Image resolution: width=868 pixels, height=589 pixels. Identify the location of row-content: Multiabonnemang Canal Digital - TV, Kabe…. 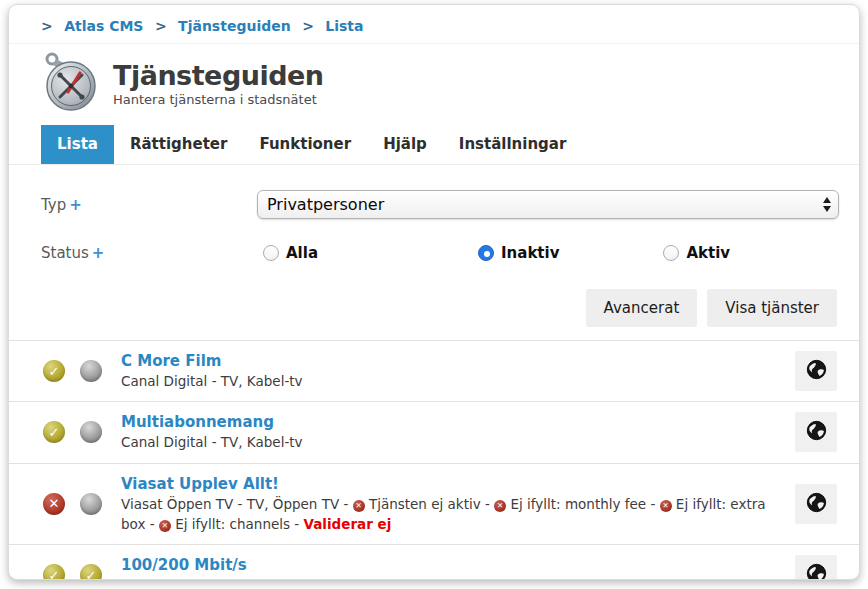
(458, 432).